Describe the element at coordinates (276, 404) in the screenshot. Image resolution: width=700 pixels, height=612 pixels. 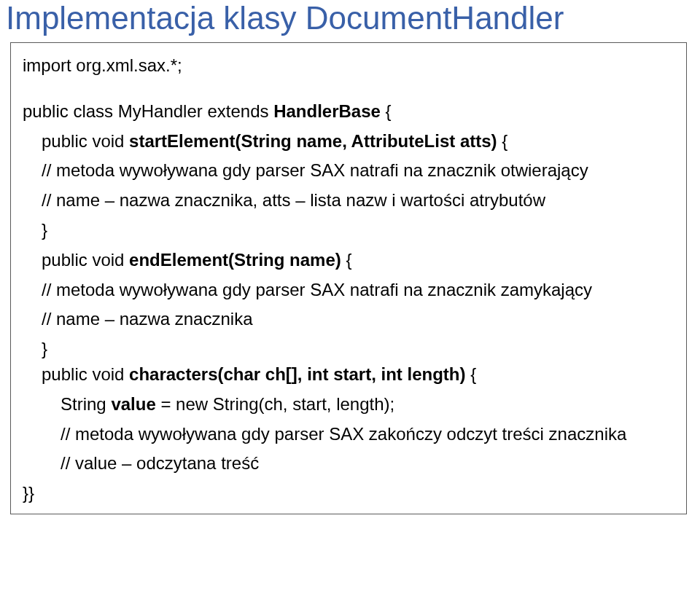
I see `code-text: = new String(ch, start, length);` at that location.